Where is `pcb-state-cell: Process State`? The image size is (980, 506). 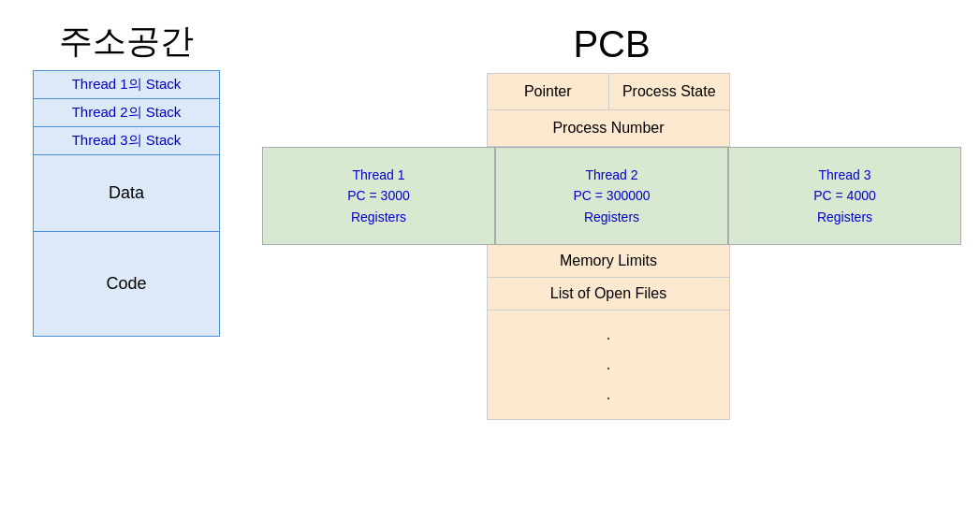 pcb-state-cell: Process State is located at coordinates (670, 92).